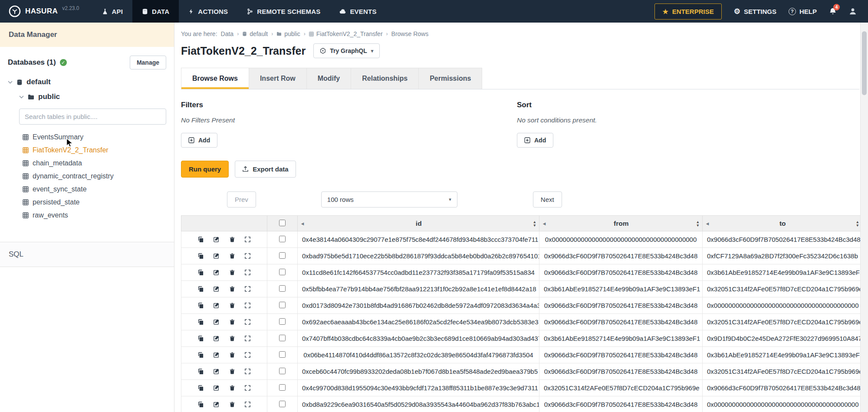  I want to click on table-list-item: raw_events, so click(98, 215).